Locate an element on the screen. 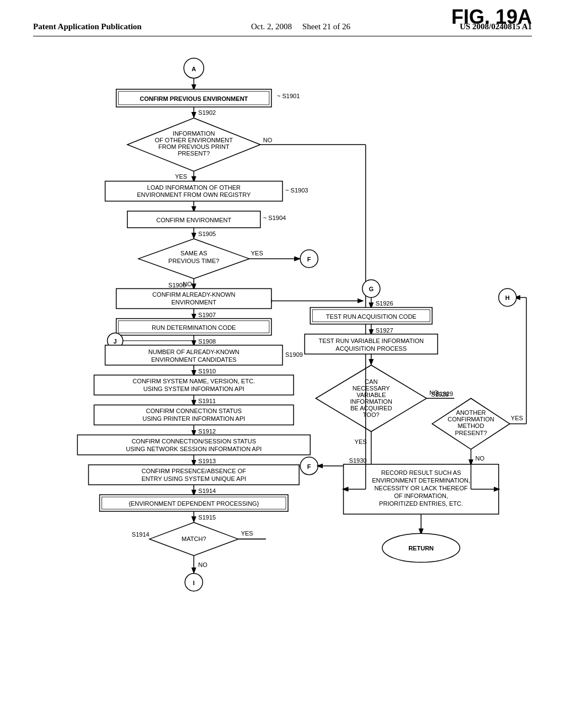 The height and width of the screenshot is (728, 565). svg-text: S1926 is located at coordinates (385, 304).